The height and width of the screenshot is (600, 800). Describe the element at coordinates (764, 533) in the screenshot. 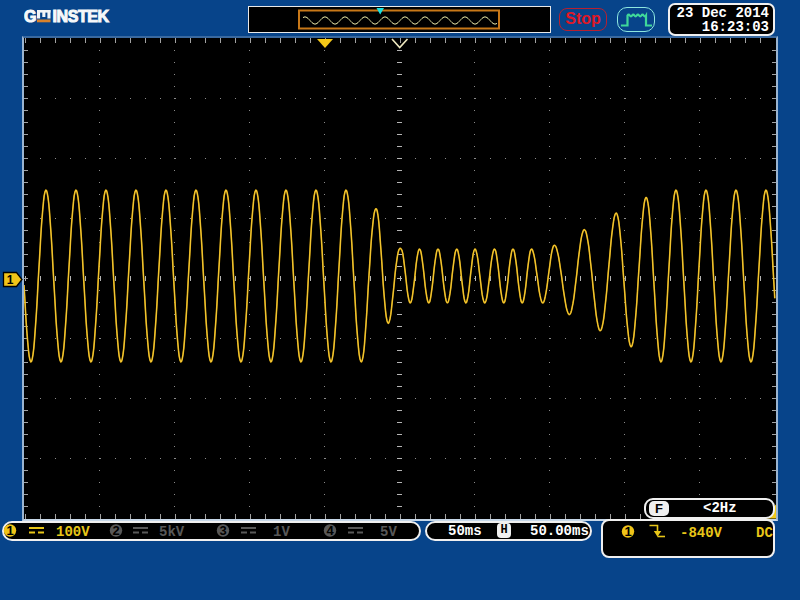

I see `svg-text: DC` at that location.